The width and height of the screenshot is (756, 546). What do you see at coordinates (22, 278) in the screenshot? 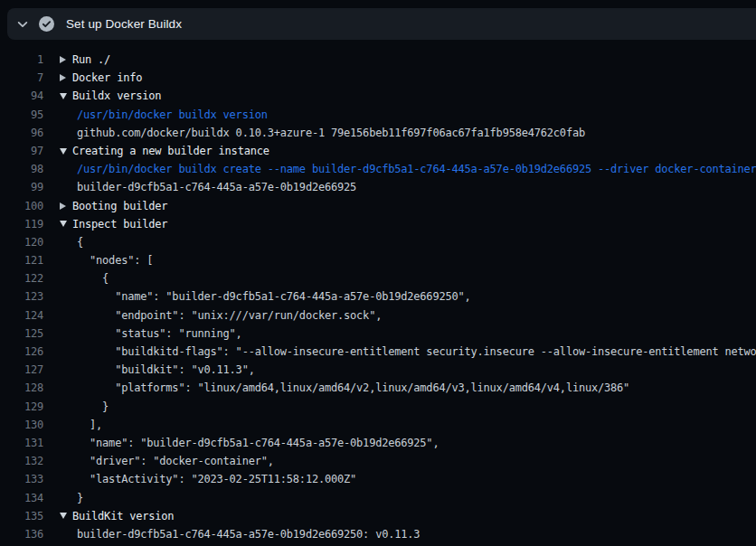
I see `log-line-number: 122` at bounding box center [22, 278].